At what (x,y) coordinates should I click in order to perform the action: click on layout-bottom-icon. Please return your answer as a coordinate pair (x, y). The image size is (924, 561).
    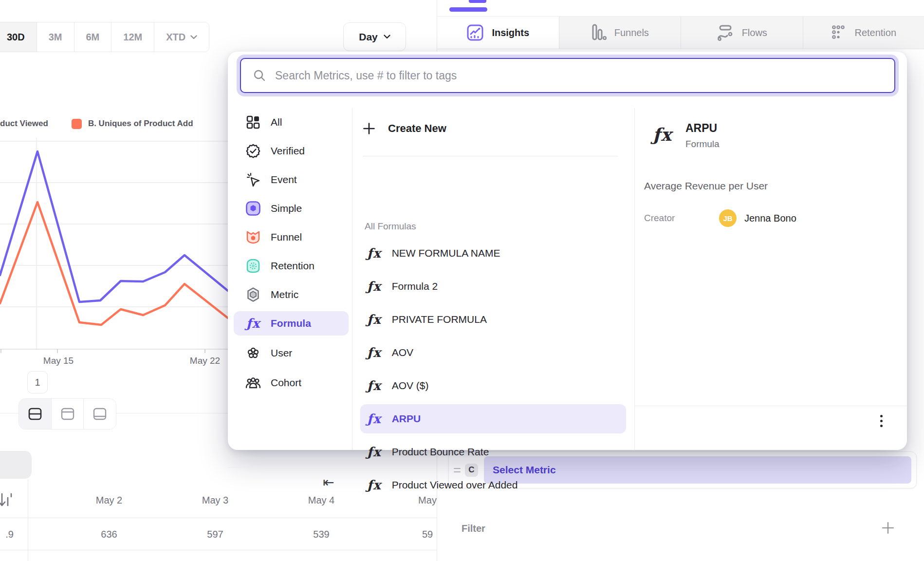
    Looking at the image, I should click on (100, 414).